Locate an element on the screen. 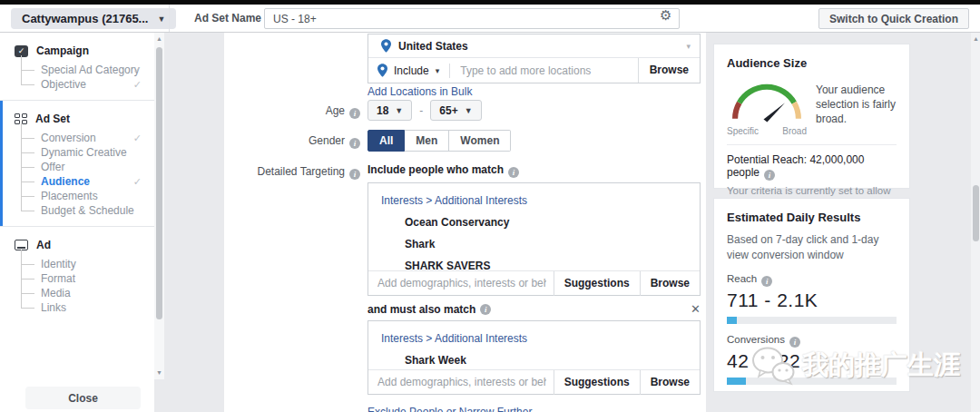 The height and width of the screenshot is (412, 980). page-scrollbar: ▲ is located at coordinates (975, 222).